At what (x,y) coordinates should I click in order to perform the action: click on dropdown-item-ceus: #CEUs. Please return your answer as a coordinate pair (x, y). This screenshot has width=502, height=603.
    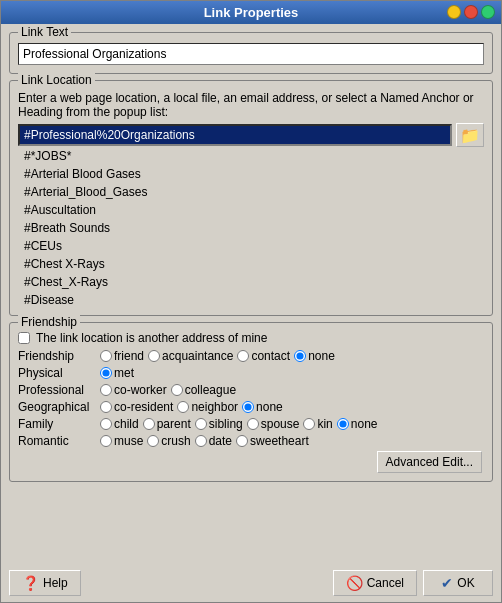
    Looking at the image, I should click on (251, 246).